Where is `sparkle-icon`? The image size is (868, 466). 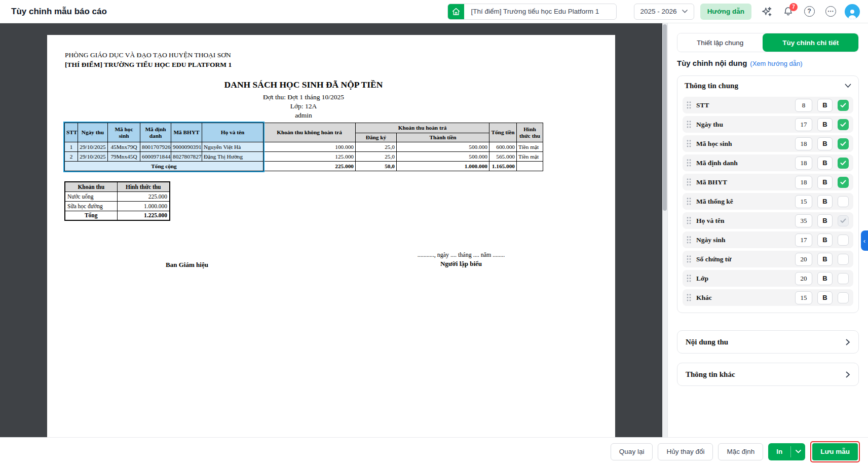
sparkle-icon is located at coordinates (767, 12).